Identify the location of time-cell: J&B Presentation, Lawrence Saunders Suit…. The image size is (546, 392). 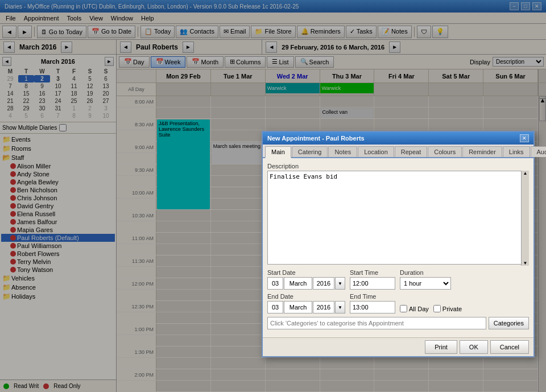
(184, 124).